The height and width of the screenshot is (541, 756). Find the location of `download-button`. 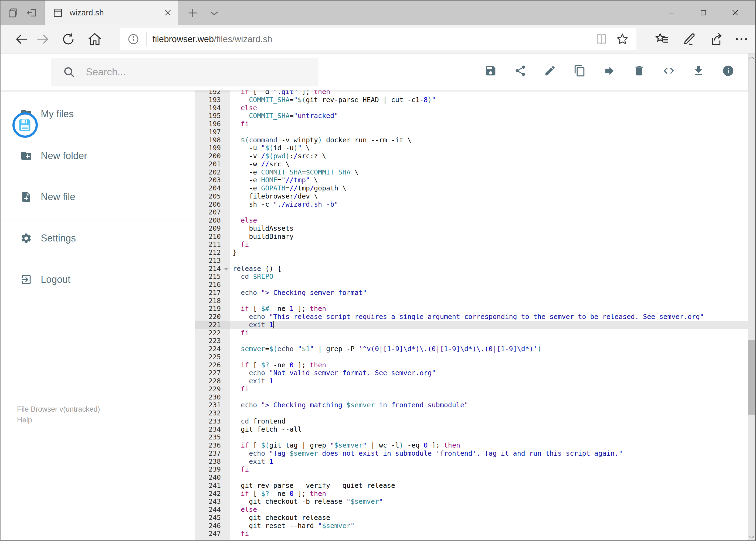

download-button is located at coordinates (698, 71).